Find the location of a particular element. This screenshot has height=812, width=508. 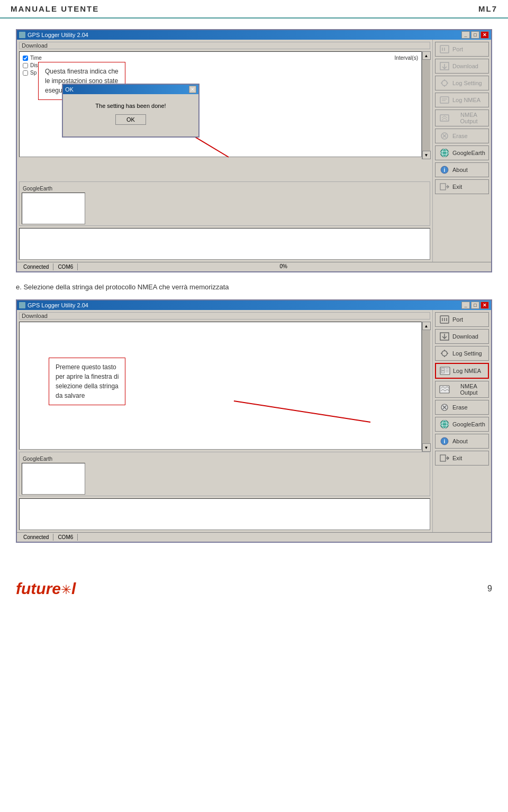

download-btn-1: Download is located at coordinates (462, 66).